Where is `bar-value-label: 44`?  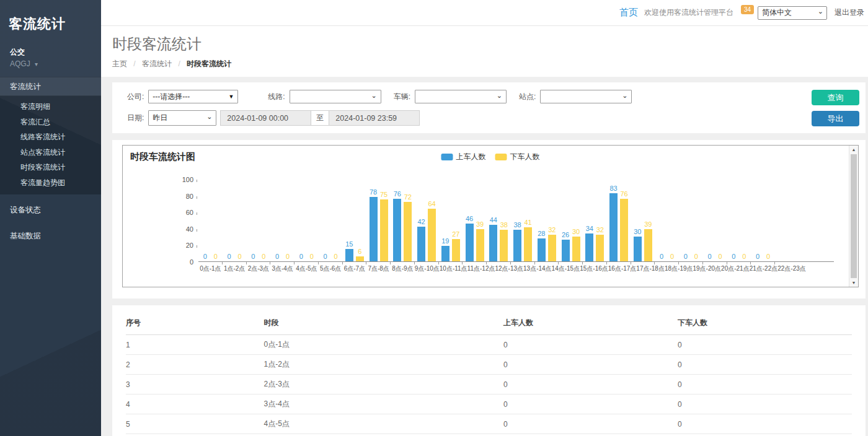 bar-value-label: 44 is located at coordinates (494, 220).